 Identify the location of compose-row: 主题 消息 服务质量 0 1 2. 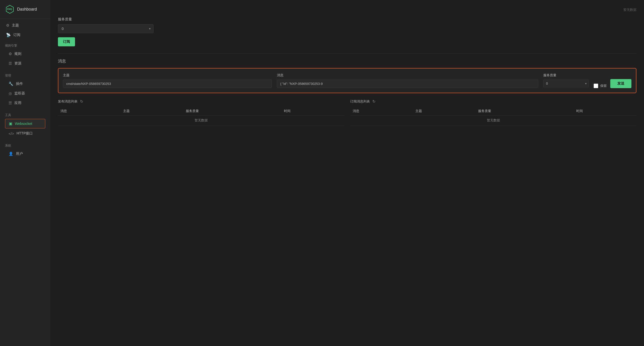
(347, 81).